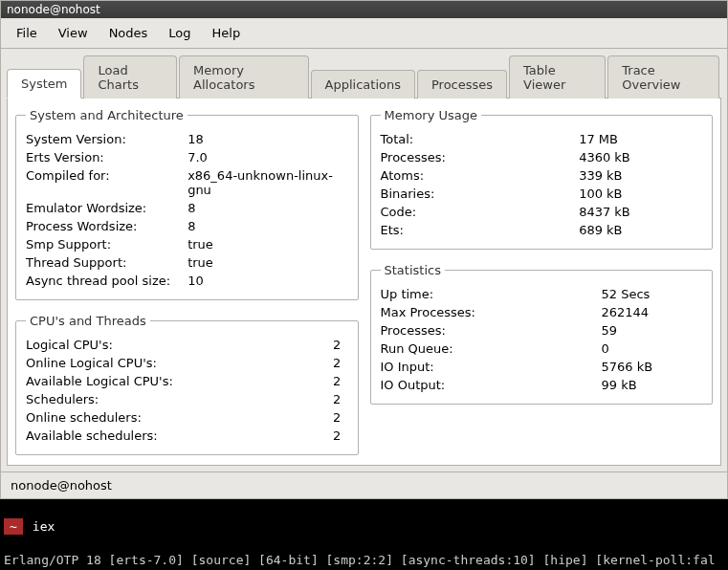  I want to click on menu-nodes: Nodes, so click(128, 33).